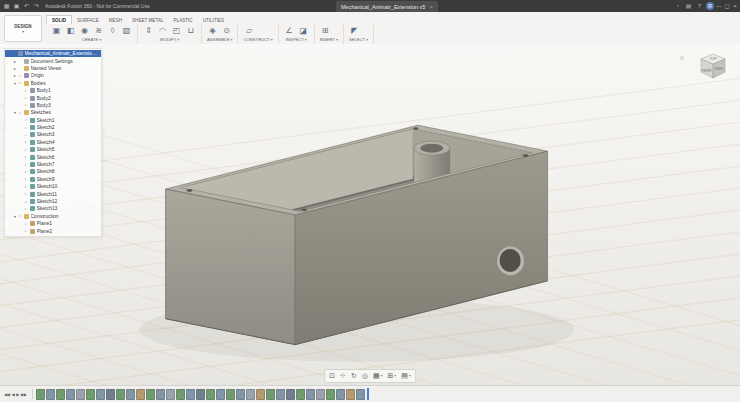 Image resolution: width=740 pixels, height=402 pixels. I want to click on loft-icon: ◊, so click(112, 30).